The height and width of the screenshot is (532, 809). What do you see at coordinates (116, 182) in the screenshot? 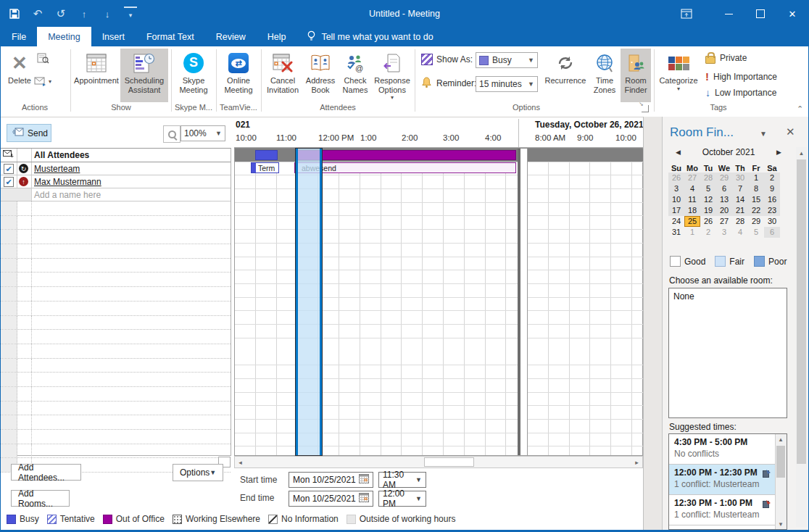
I see `attendee-row: ✔↑Max Mustermann` at bounding box center [116, 182].